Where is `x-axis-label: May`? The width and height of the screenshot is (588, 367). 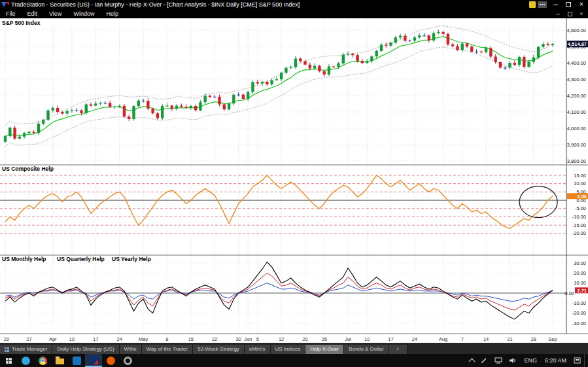
x-axis-label: May is located at coordinates (143, 339).